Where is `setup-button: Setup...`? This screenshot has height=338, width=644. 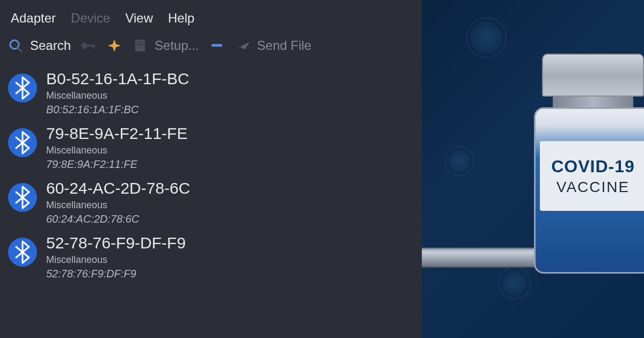 setup-button: Setup... is located at coordinates (165, 46).